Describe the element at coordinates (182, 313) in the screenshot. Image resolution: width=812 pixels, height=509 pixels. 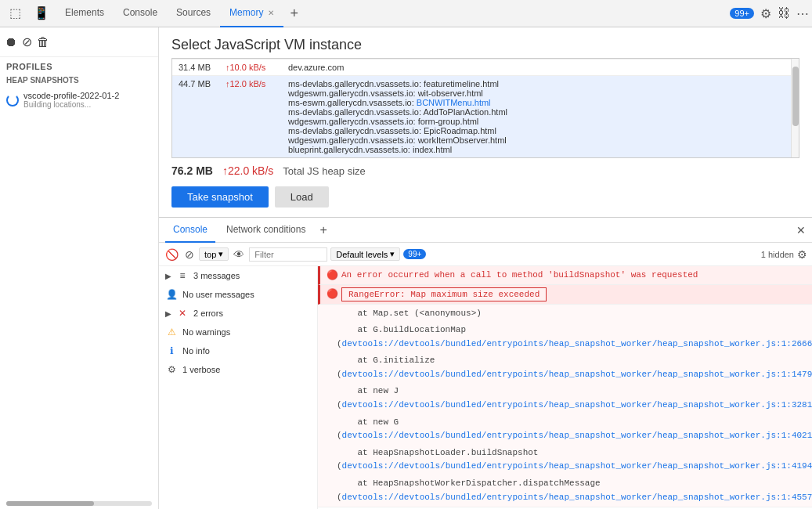
I see `errors-icon: ✕` at that location.